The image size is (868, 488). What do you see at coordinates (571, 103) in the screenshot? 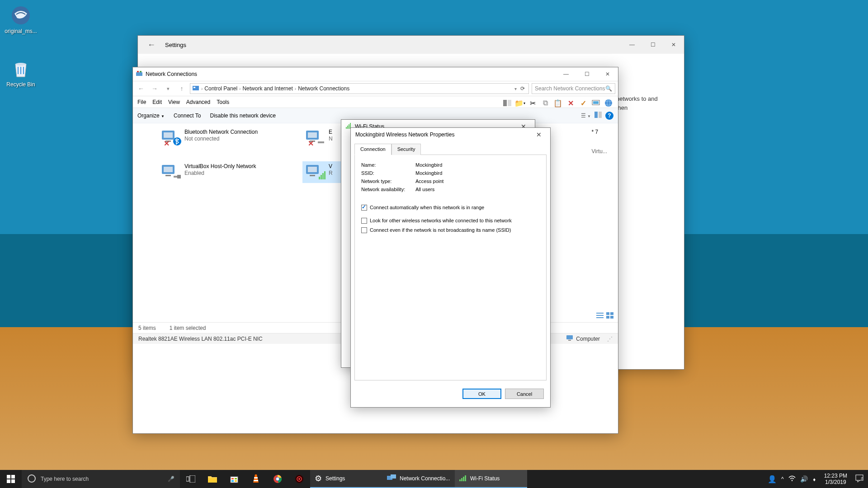
I see `delete-icon: ✕` at bounding box center [571, 103].